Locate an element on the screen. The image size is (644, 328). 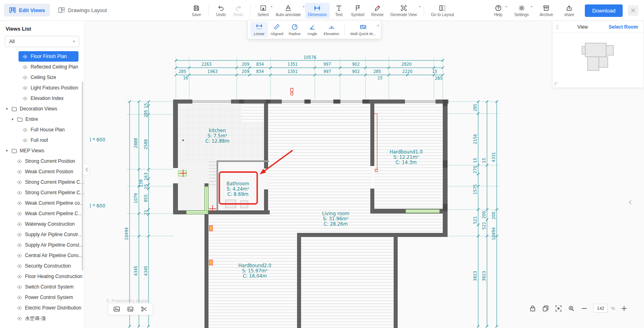
snapshot-icon is located at coordinates (130, 309).